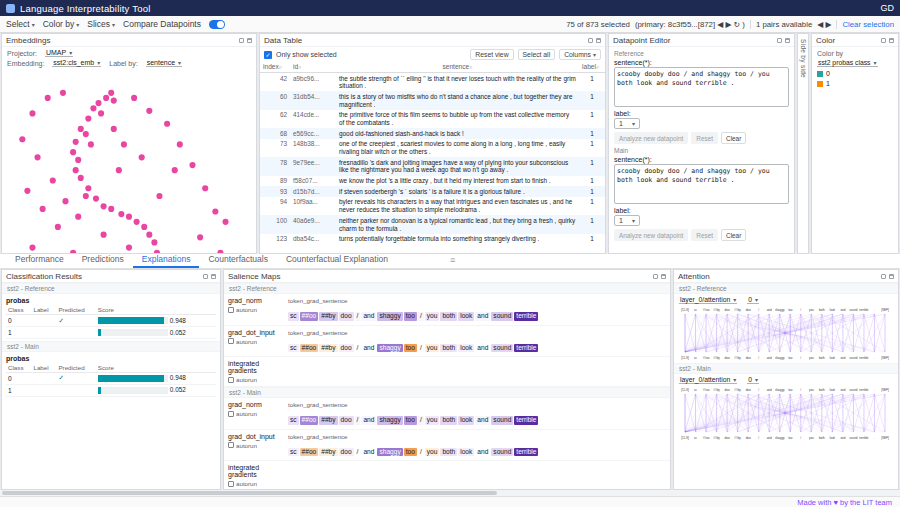  Describe the element at coordinates (410, 316) in the screenshot. I see `salience-token: too` at that location.